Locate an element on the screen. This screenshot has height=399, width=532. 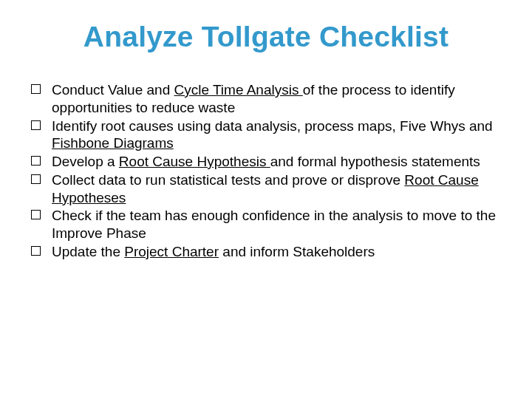
list-item: Conduct Value and Cycle Time Analysis of… is located at coordinates (267, 99).